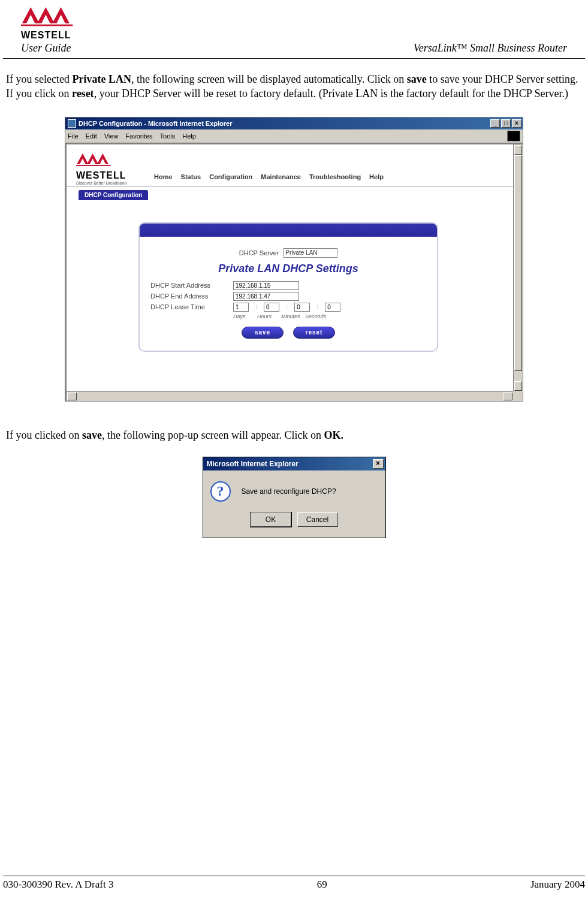 Image resolution: width=588 pixels, height=899 pixels. Describe the element at coordinates (189, 285) in the screenshot. I see `dhcp-start-label: DHCP Start Address` at that location.